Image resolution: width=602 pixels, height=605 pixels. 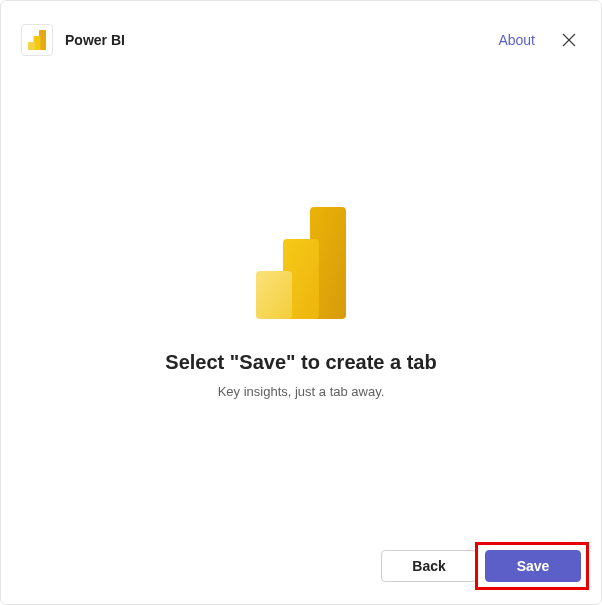 I want to click on main-heading: Select "Save" to create a tab, so click(x=300, y=362).